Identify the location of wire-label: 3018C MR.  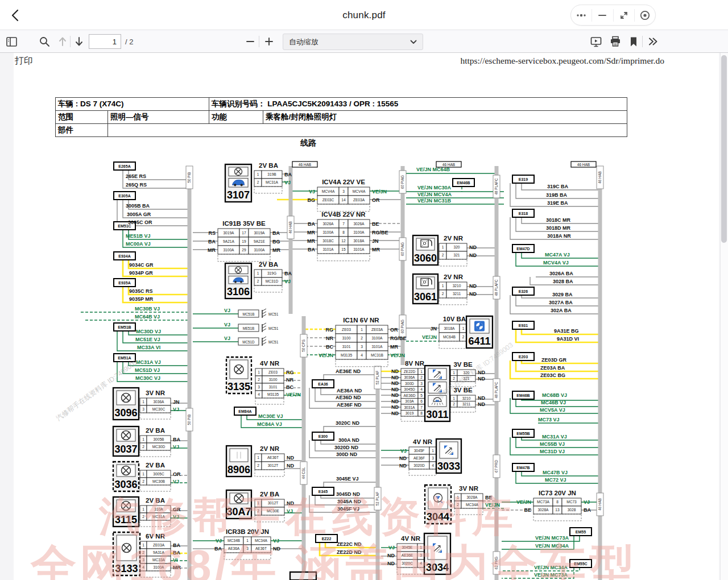
(559, 220).